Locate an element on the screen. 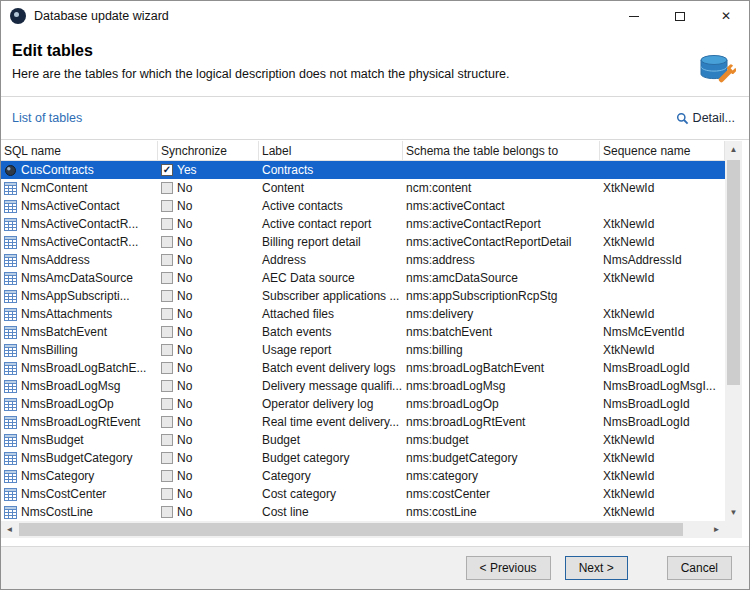 Image resolution: width=750 pixels, height=590 pixels. label-cell: Billing report detail is located at coordinates (331, 242).